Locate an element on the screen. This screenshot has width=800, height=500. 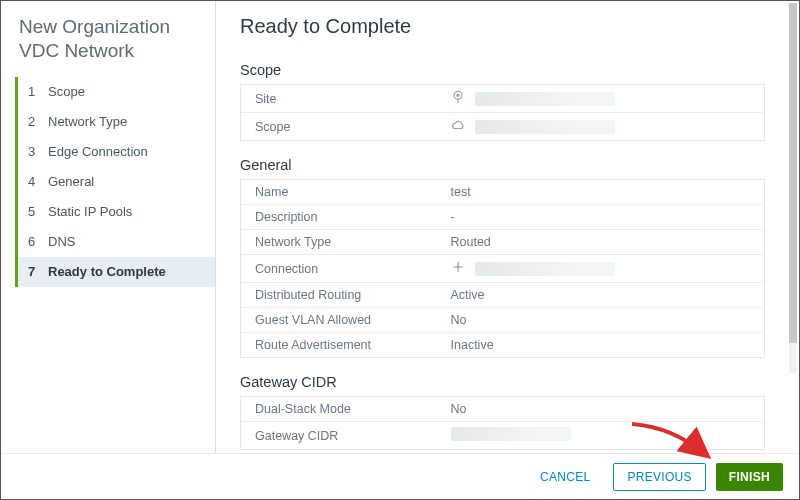
step-number: 3 is located at coordinates (38, 152).